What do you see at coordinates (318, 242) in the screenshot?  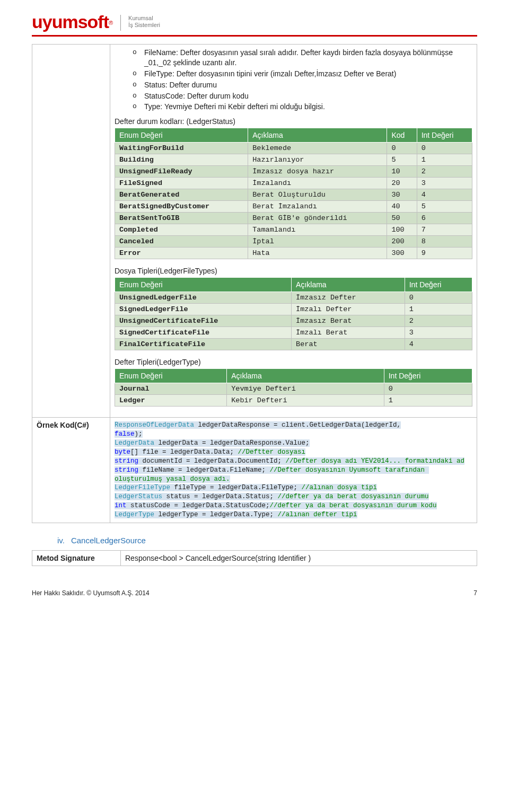 I see `td: İptal` at bounding box center [318, 242].